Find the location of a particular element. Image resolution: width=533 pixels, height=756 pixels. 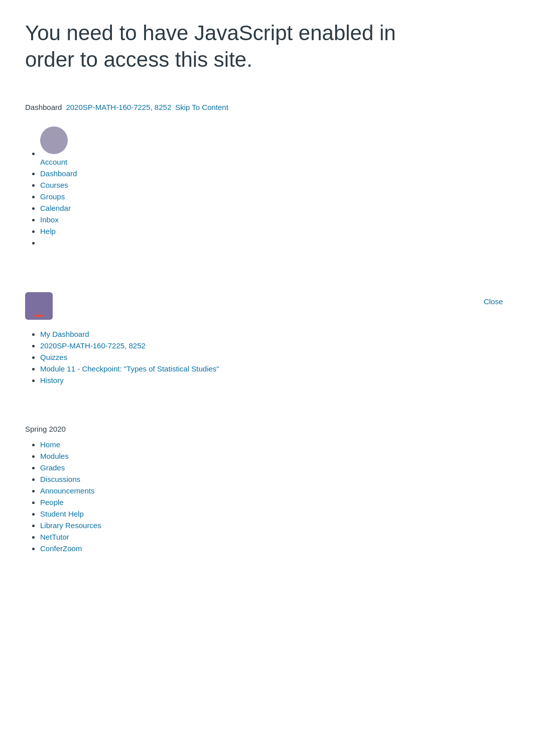

course-nav-link-student-help: Student Help is located at coordinates (62, 514).